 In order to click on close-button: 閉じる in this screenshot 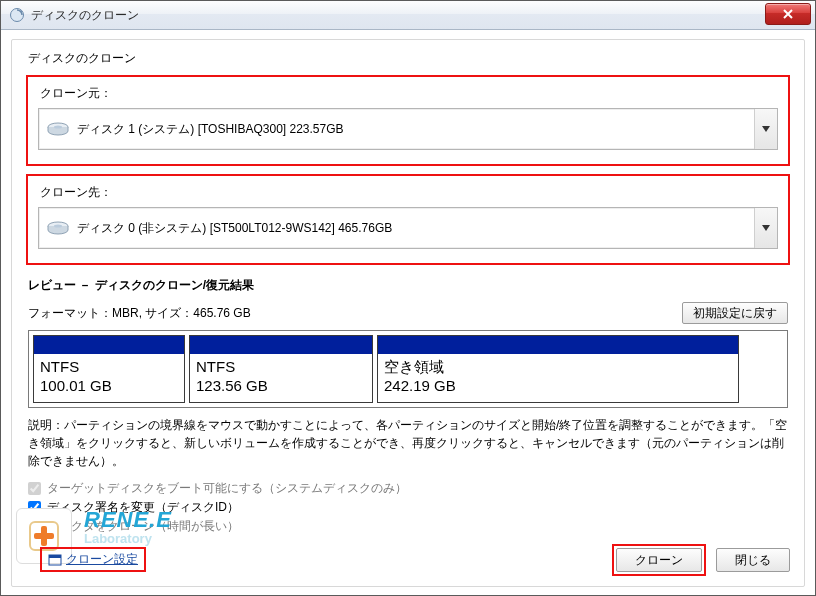, I will do `click(753, 560)`.